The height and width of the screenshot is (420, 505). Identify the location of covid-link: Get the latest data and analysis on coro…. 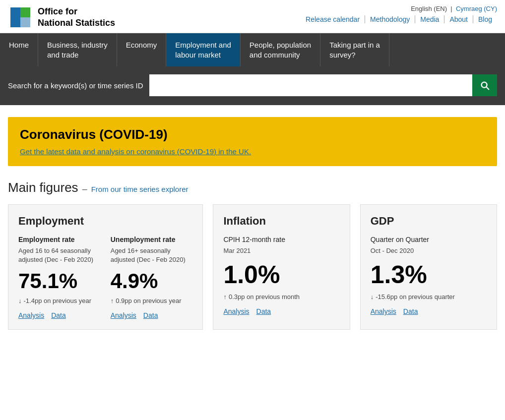
(135, 152).